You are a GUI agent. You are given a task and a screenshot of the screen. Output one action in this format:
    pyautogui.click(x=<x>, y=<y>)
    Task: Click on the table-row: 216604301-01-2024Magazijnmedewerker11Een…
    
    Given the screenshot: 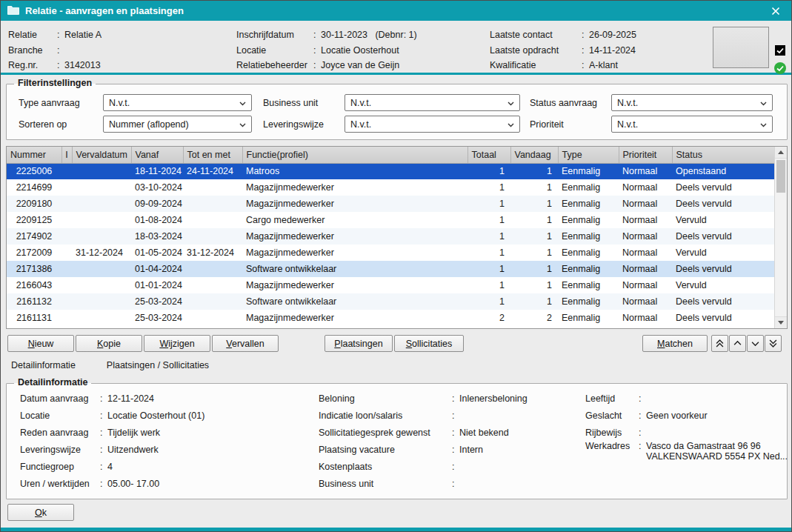 What is the action you would take?
    pyautogui.click(x=391, y=285)
    